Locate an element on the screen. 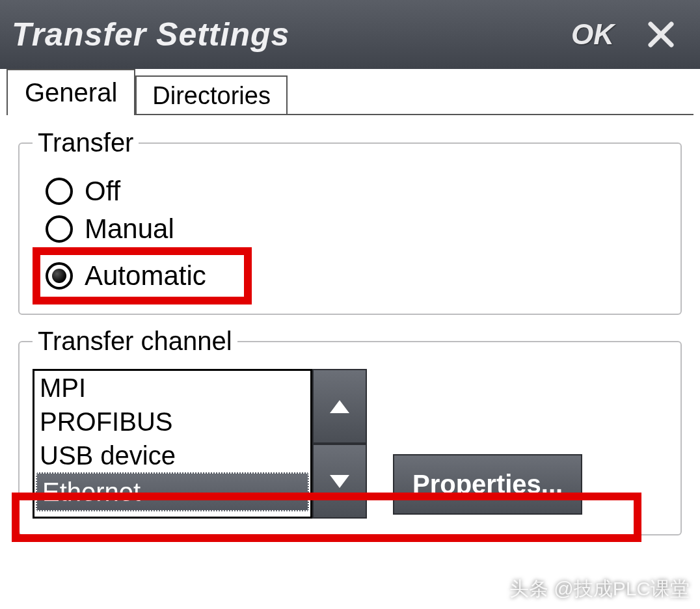  radio-automatic: Automatic is located at coordinates (142, 276).